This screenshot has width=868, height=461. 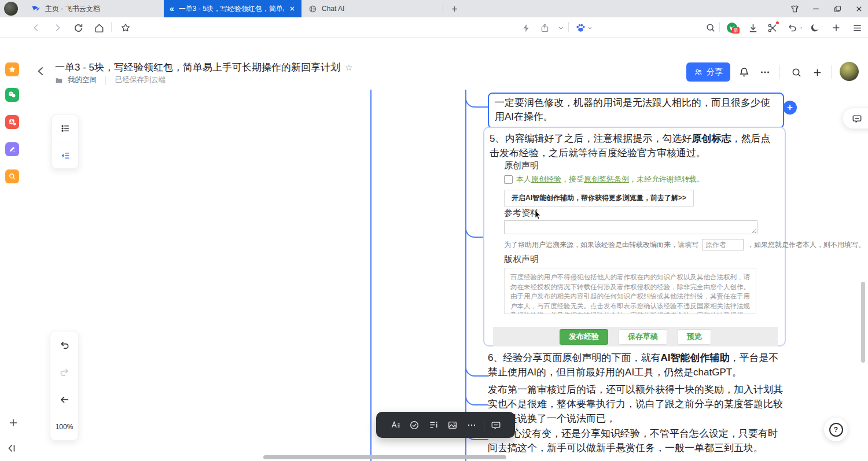 I want to click on reference-heading: 参考资料, so click(x=521, y=213).